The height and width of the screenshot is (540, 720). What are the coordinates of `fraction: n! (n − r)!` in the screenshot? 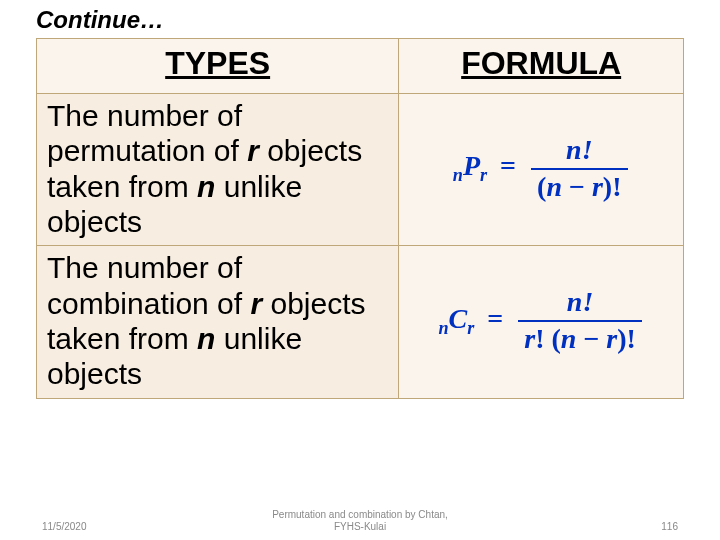 It's located at (579, 169).